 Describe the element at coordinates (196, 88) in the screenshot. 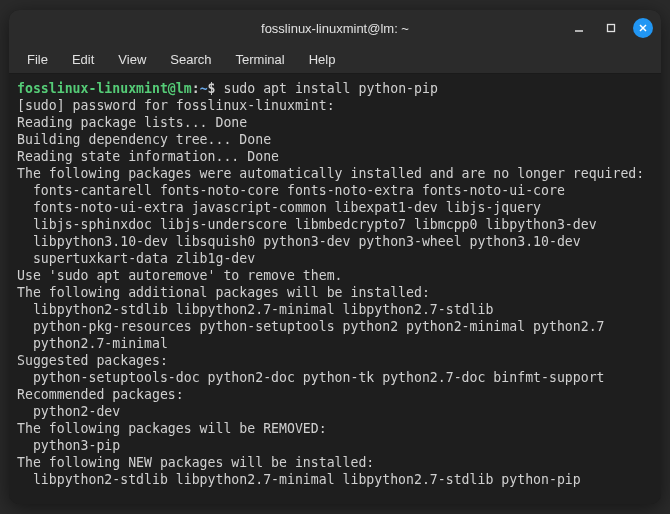

I see `prompt-sep1: :` at that location.